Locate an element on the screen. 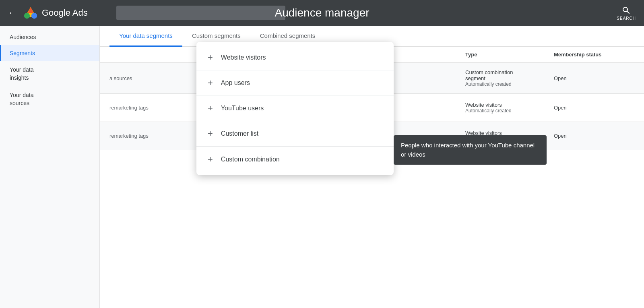 The image size is (644, 308). sidebar-item-your-data-insights: Your datainsights is located at coordinates (50, 74).